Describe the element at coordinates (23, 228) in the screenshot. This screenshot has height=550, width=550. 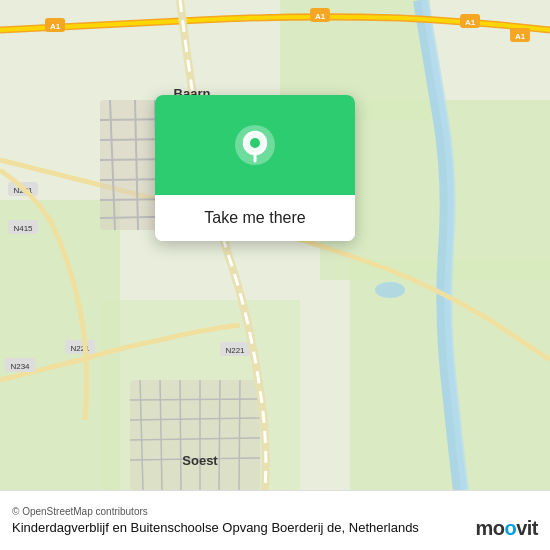
I see `svg-text: N415` at that location.